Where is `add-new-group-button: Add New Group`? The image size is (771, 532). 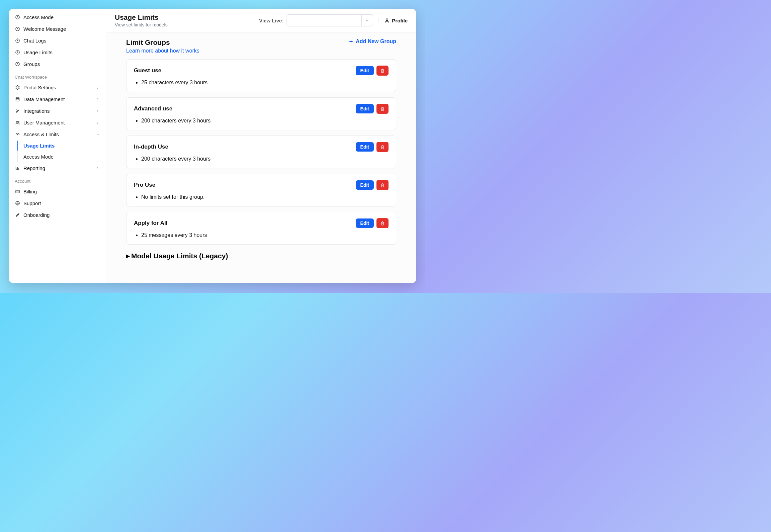 add-new-group-button: Add New Group is located at coordinates (372, 41).